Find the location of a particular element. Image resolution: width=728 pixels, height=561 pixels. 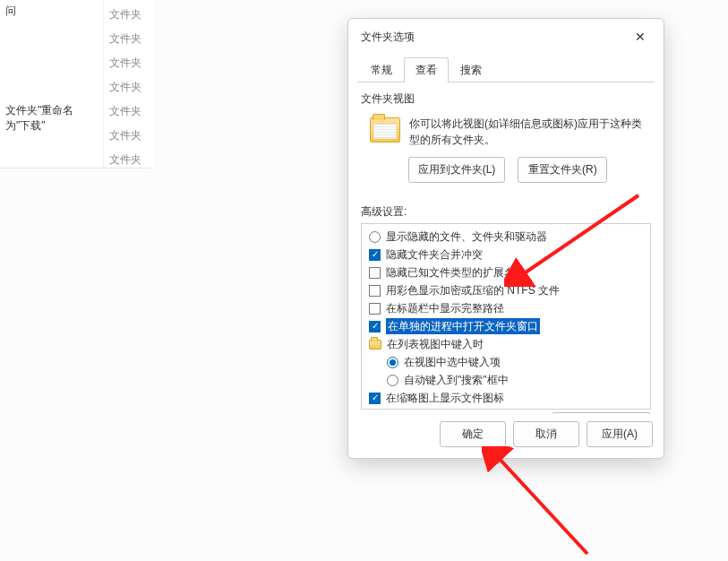

option-separate-process: 在单独的进程中打开文件夹窗口 is located at coordinates (506, 326).